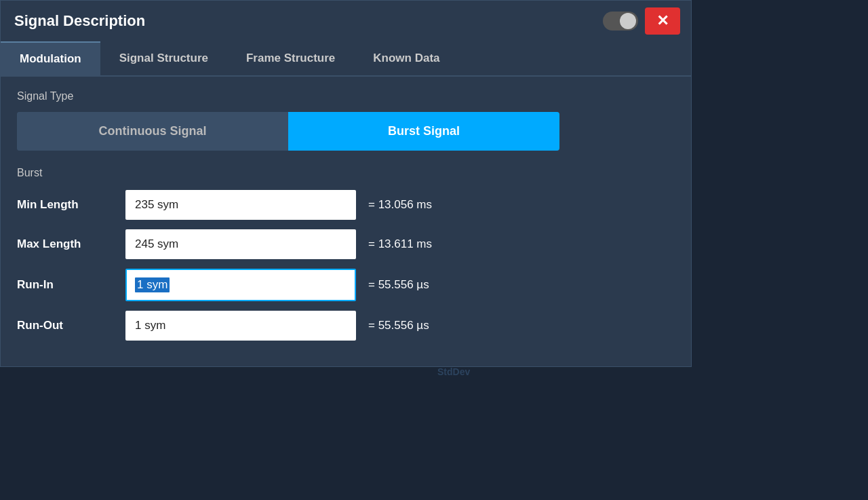 The image size is (868, 500). I want to click on run-in-computed: = 55.556 µs, so click(399, 285).